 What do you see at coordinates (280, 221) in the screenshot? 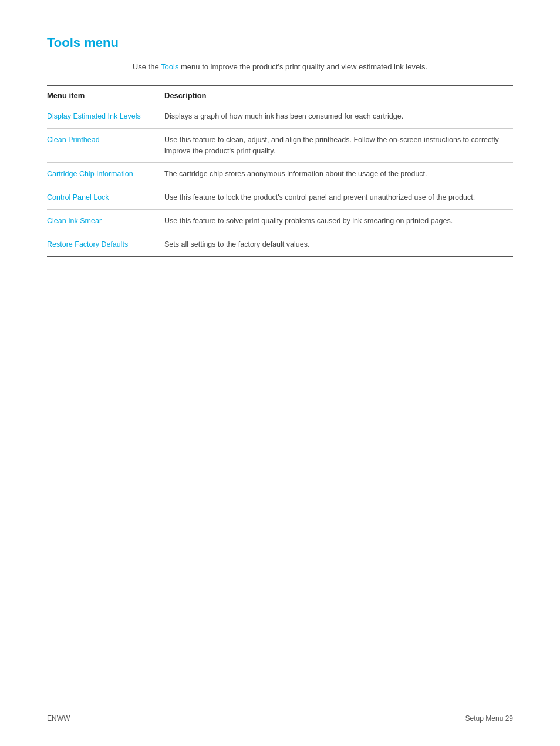
I see `table-row: Clean Ink SmearUse this feature to solve…` at bounding box center [280, 221].